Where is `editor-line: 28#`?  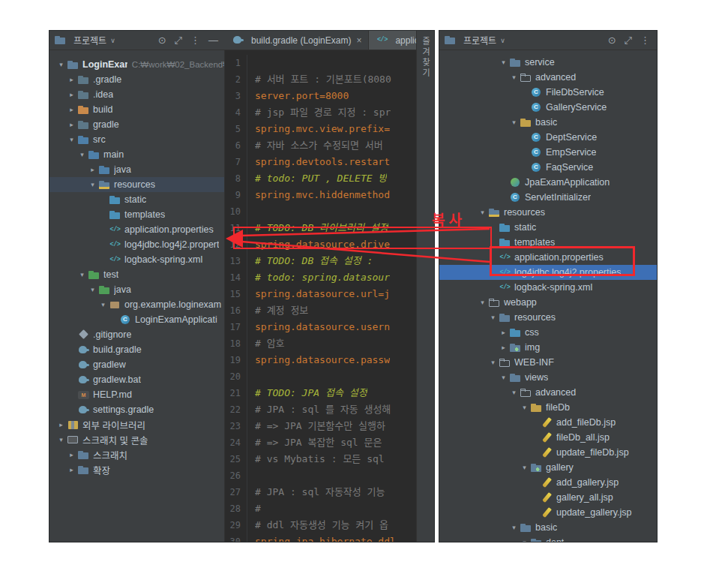
editor-line: 28# is located at coordinates (321, 509).